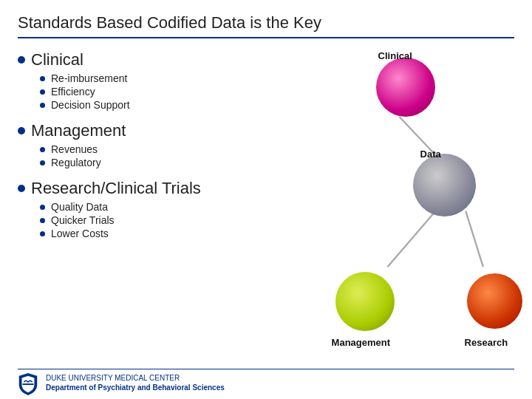  Describe the element at coordinates (166, 163) in the screenshot. I see `sub-item-regulatory: Regulatory` at that location.